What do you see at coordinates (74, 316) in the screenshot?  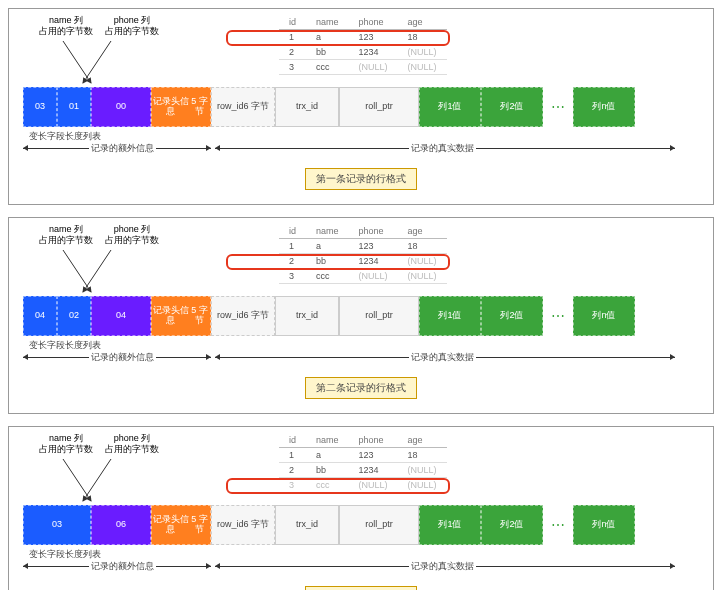 I see `varlen-byte-block: 02` at bounding box center [74, 316].